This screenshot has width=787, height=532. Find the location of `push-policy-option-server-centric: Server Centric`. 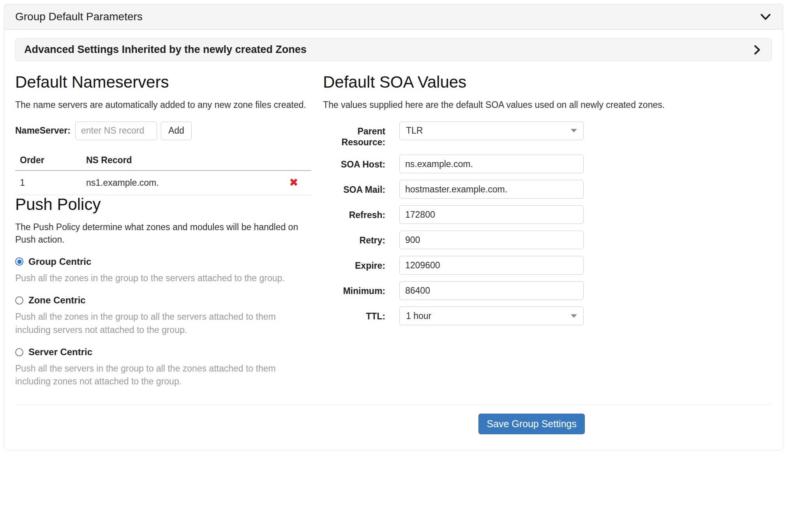

push-policy-option-server-centric: Server Centric is located at coordinates (163, 352).